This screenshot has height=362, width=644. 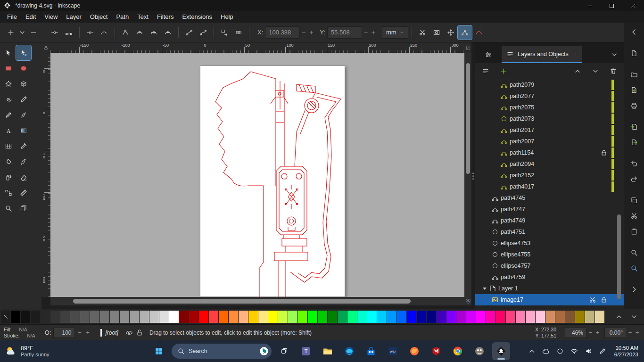 What do you see at coordinates (468, 48) in the screenshot?
I see `ruler-corner-button` at bounding box center [468, 48].